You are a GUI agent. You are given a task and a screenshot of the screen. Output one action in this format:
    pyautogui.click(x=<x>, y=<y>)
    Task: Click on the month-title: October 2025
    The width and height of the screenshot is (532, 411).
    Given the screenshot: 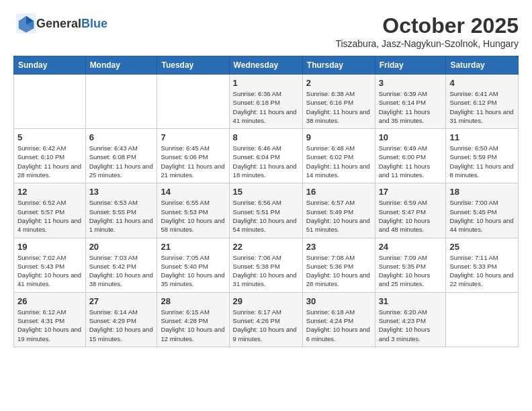 What is the action you would take?
    pyautogui.click(x=427, y=26)
    